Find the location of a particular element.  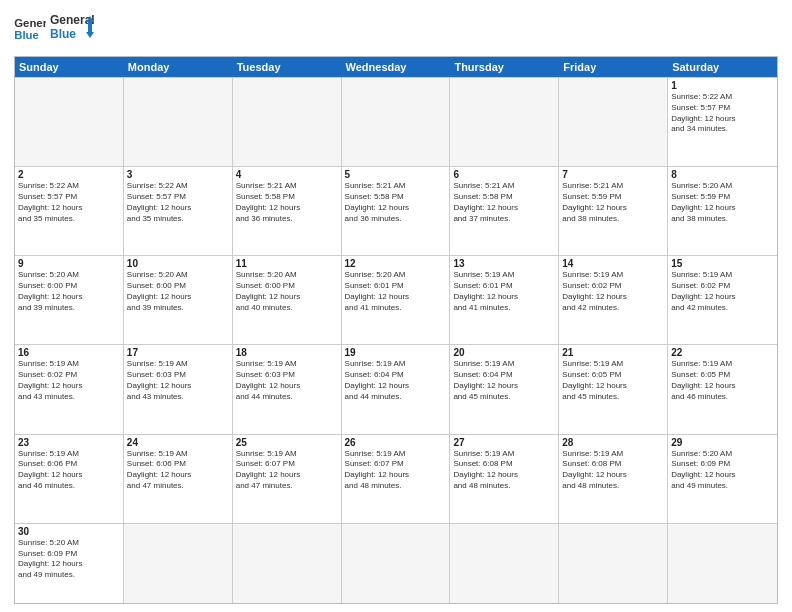

day-cell: 18Sunrise: 5:19 AM Sunset: 6:03 PM Dayli… is located at coordinates (288, 389).